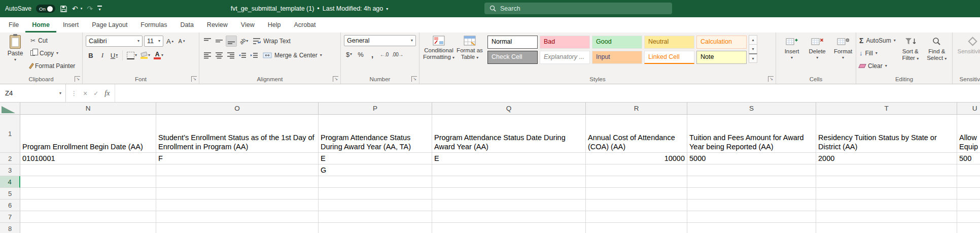  I want to click on cell-S3, so click(752, 171).